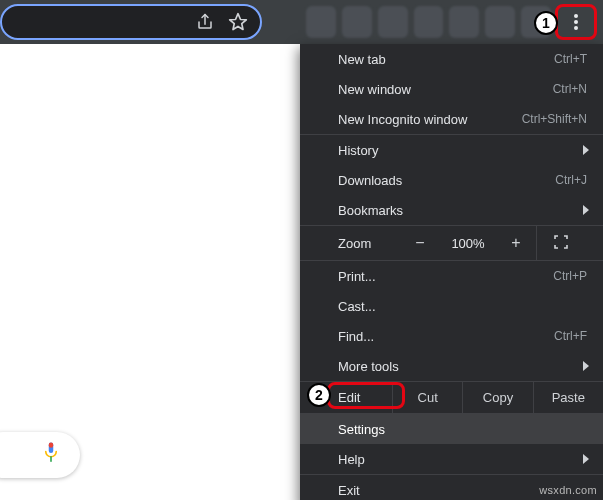  Describe the element at coordinates (462, 460) in the screenshot. I see `menu-label: Help` at that location.